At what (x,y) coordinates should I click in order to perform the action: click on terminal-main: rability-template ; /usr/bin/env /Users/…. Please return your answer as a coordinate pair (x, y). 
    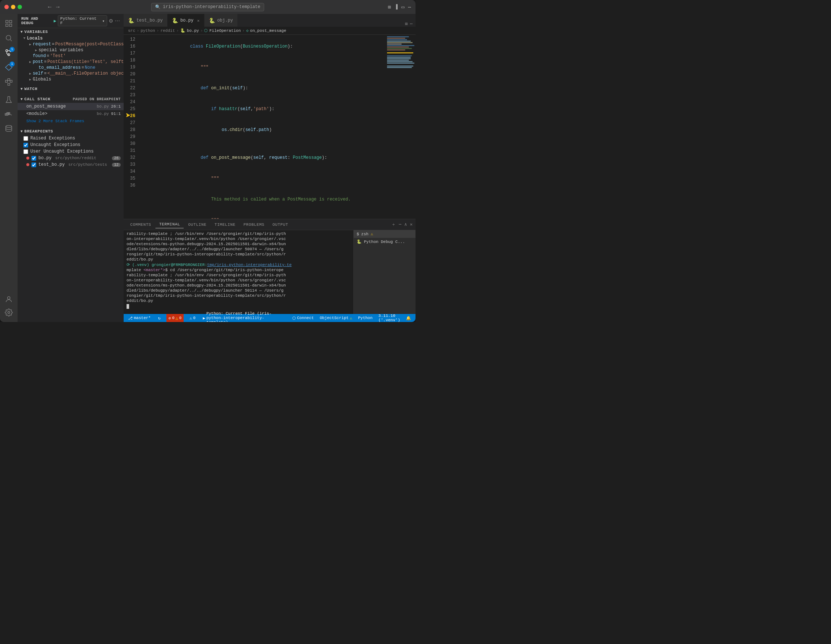
    Looking at the image, I should click on (239, 272).